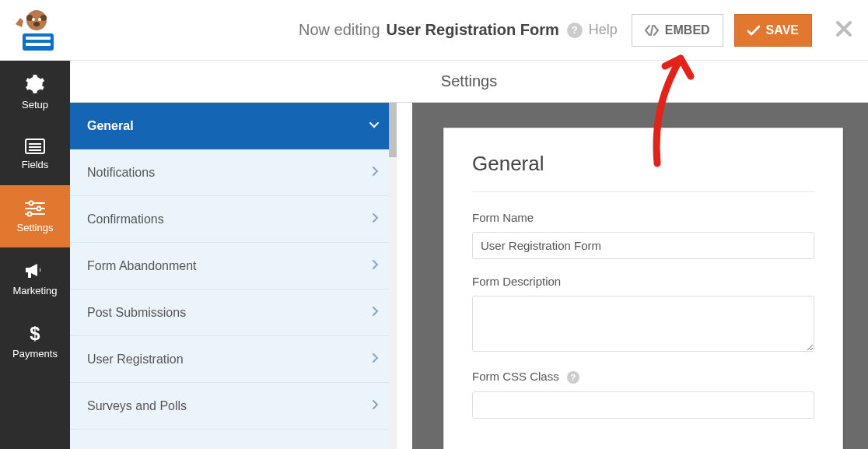 Image resolution: width=868 pixels, height=449 pixels. Describe the element at coordinates (126, 219) in the screenshot. I see `menu-item-label: Confirmations` at that location.